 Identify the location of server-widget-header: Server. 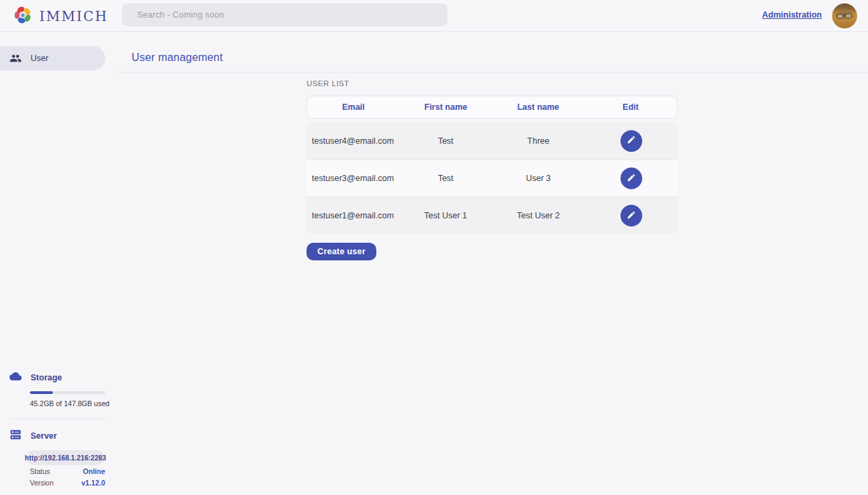
(58, 436).